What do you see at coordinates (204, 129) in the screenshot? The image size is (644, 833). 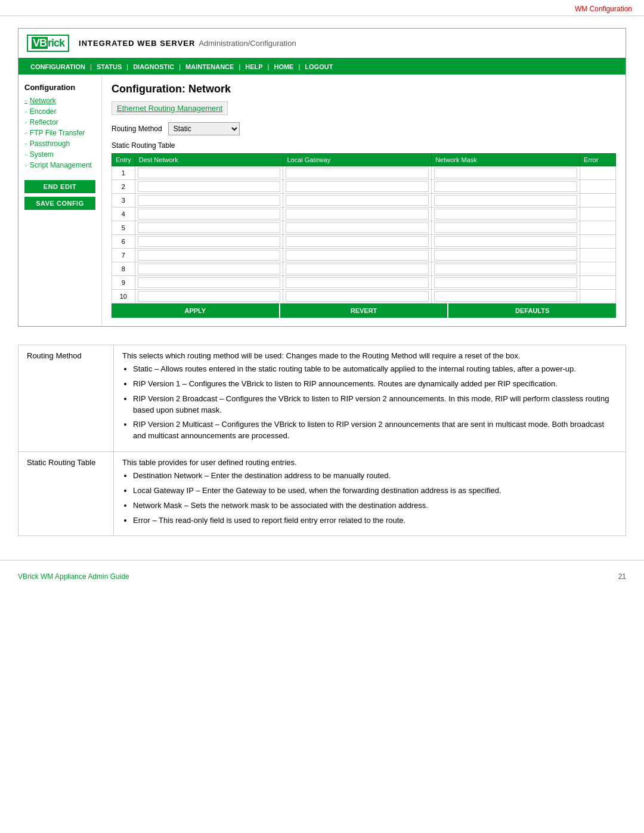 I see `routing-method-select: Static RIP Version 1 RIP Version 2 Broad…` at bounding box center [204, 129].